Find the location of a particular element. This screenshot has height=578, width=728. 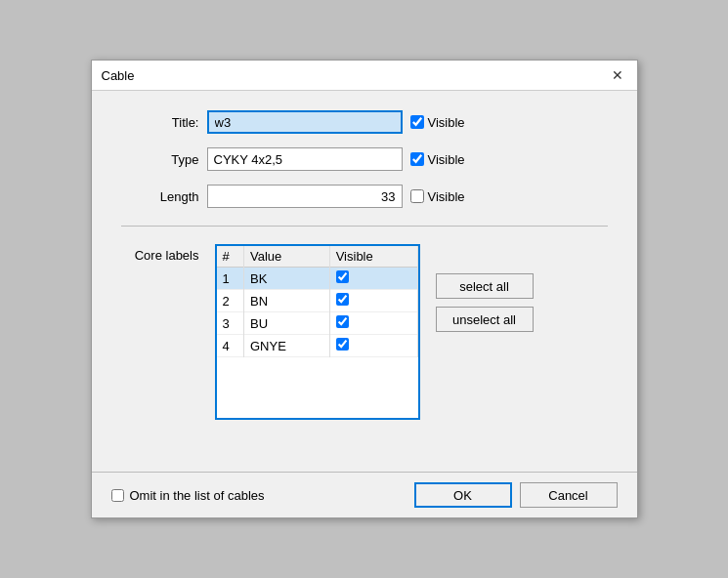

core-table-wrapper: # Value Visible 1BK2BN3BU4GNYE is located at coordinates (318, 332).